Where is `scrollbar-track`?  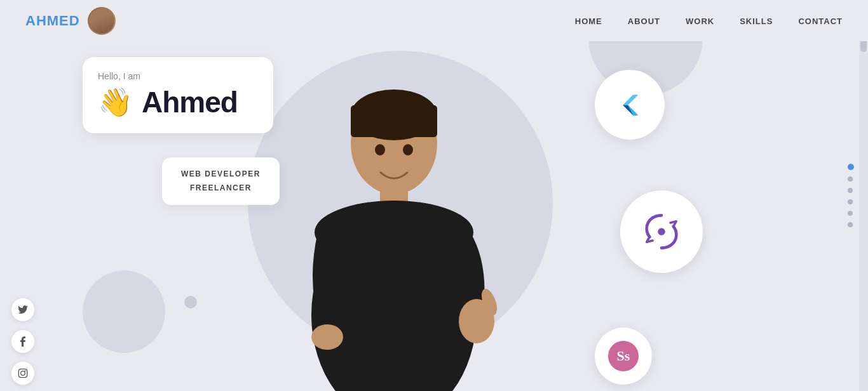 scrollbar-track is located at coordinates (864, 196).